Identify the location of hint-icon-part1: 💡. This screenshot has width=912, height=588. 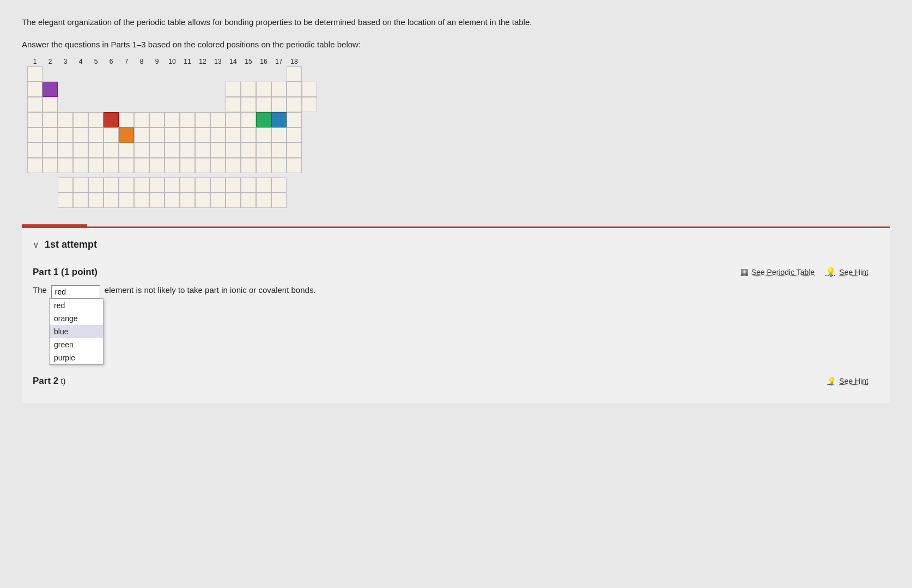
(831, 272).